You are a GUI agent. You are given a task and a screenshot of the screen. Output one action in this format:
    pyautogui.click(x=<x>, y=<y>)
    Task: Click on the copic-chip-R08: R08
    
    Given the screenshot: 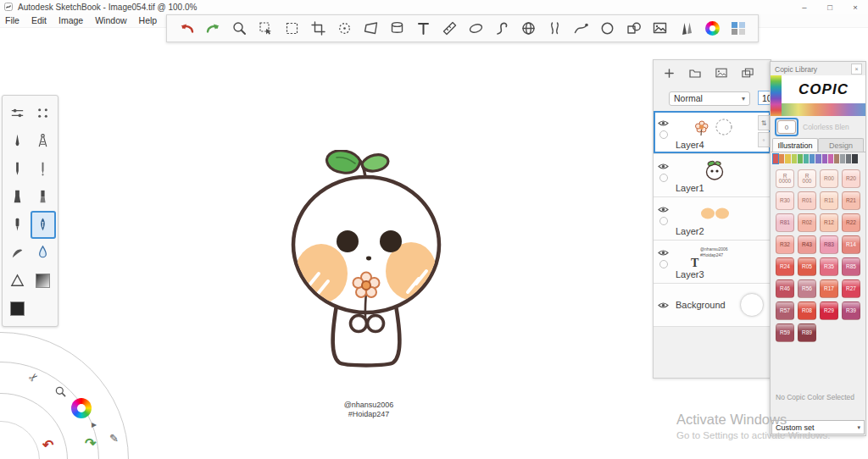 What is the action you would take?
    pyautogui.click(x=807, y=311)
    